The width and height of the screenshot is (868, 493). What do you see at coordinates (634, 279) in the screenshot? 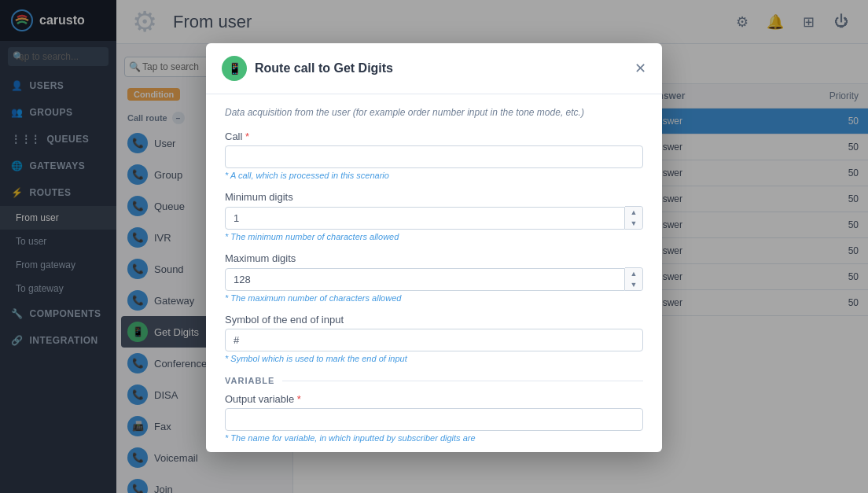
I see `max-digits-spinner-buttons: ▲ ▼` at bounding box center [634, 279].